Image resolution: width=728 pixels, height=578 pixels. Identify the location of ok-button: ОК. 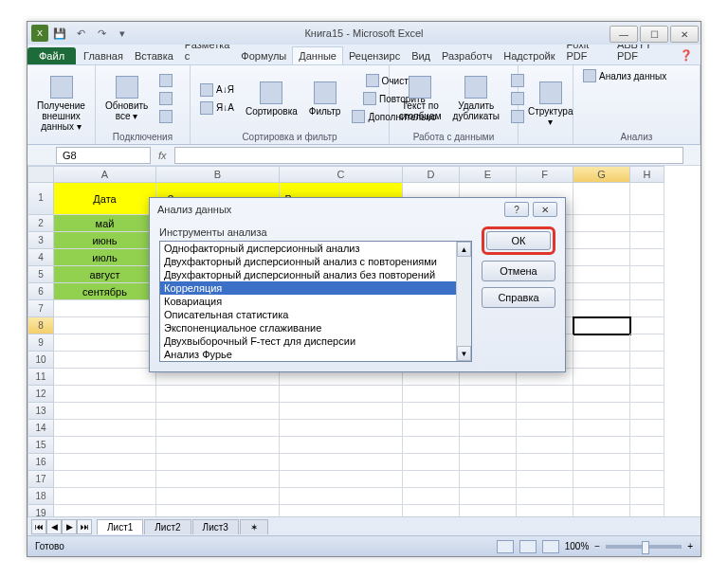
(519, 241).